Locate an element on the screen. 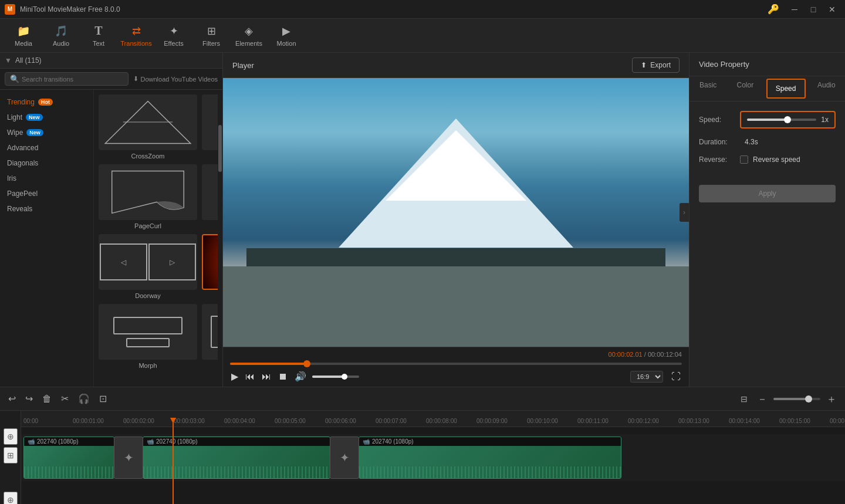 This screenshot has width=845, height=504. toolbar-transitions: ⇄ Transitions is located at coordinates (136, 36).